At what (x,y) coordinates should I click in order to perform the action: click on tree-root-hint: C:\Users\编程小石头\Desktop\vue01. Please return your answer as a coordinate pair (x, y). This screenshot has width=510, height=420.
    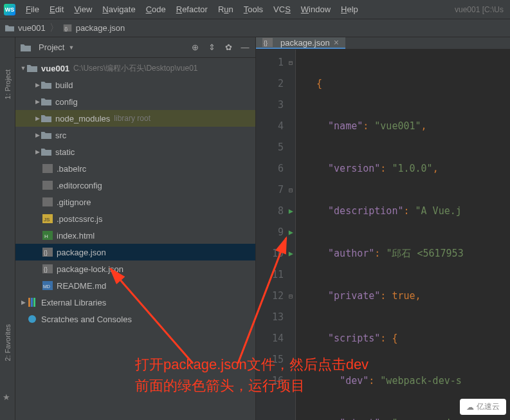
    Looking at the image, I should click on (135, 68).